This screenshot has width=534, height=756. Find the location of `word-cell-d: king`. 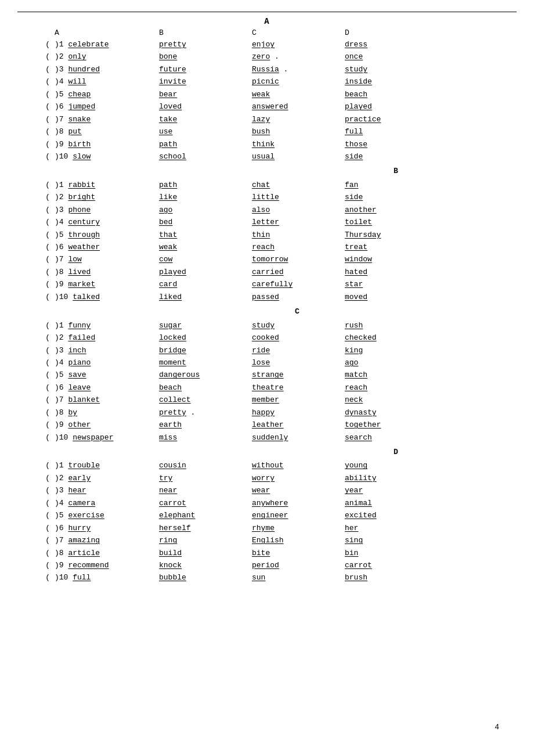

word-cell-d: king is located at coordinates (395, 351).